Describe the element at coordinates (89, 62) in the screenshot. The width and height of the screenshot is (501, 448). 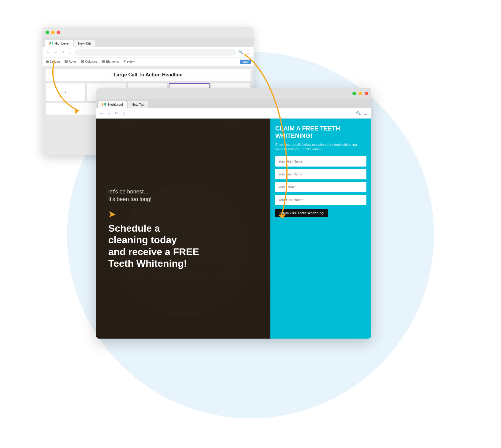
I see `toolbar-columns: Columns` at that location.